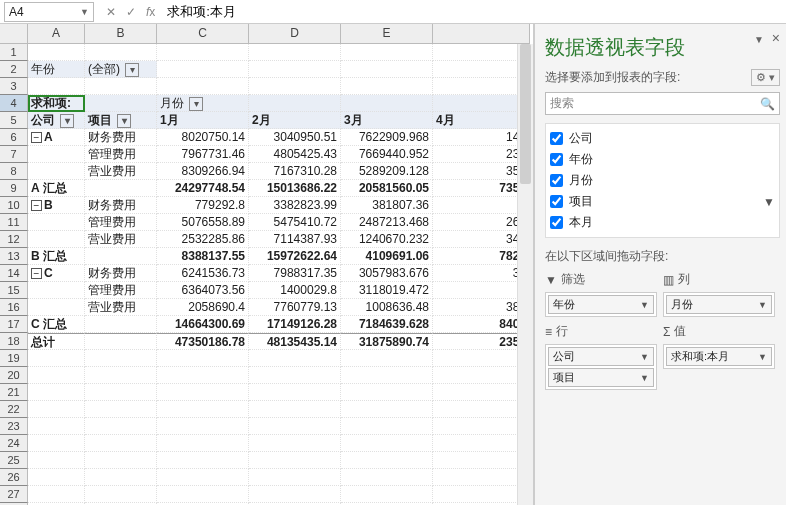 The image size is (786, 505). I want to click on row-header: 26, so click(14, 478).